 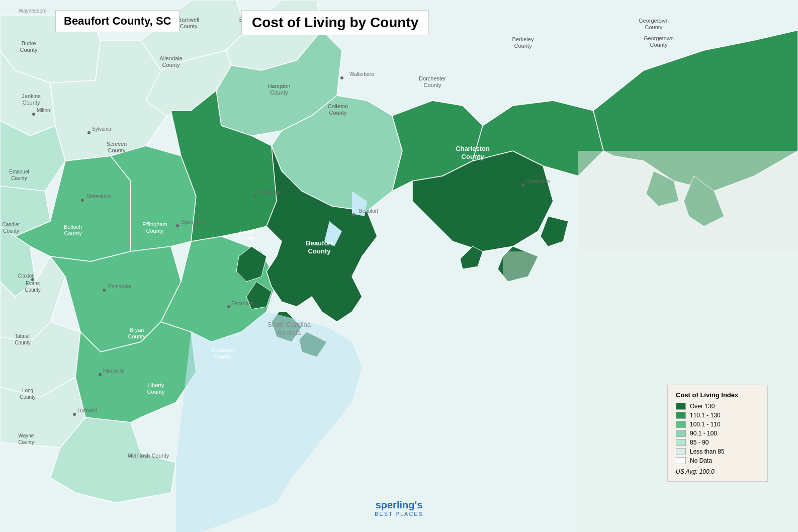 What do you see at coordinates (399, 514) in the screenshot?
I see `branding-sub: BEST PLACES` at bounding box center [399, 514].